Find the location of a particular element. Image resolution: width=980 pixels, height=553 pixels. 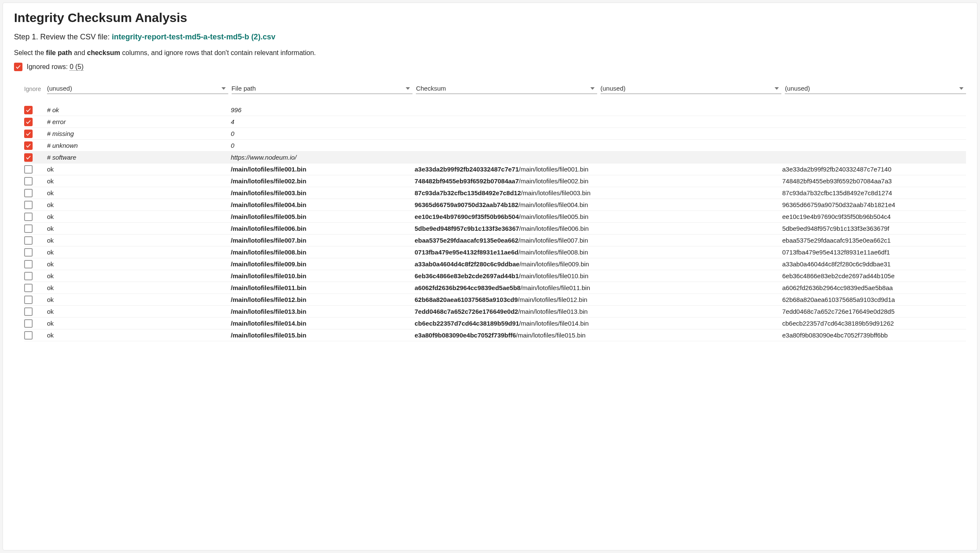

table-row: ok/main/lotofiles/file004.bin96365d66759… is located at coordinates (495, 205).